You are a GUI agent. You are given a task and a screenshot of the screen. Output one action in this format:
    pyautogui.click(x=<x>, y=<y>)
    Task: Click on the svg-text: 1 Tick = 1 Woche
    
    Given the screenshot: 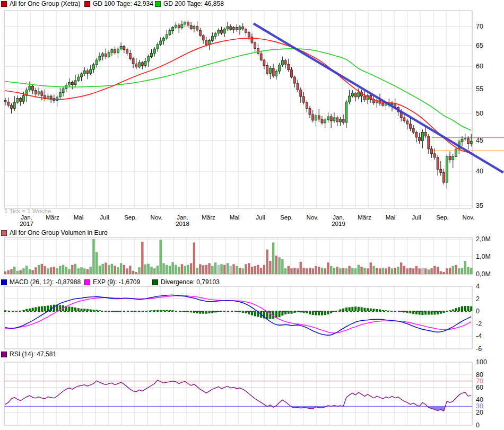 What is the action you would take?
    pyautogui.click(x=28, y=211)
    